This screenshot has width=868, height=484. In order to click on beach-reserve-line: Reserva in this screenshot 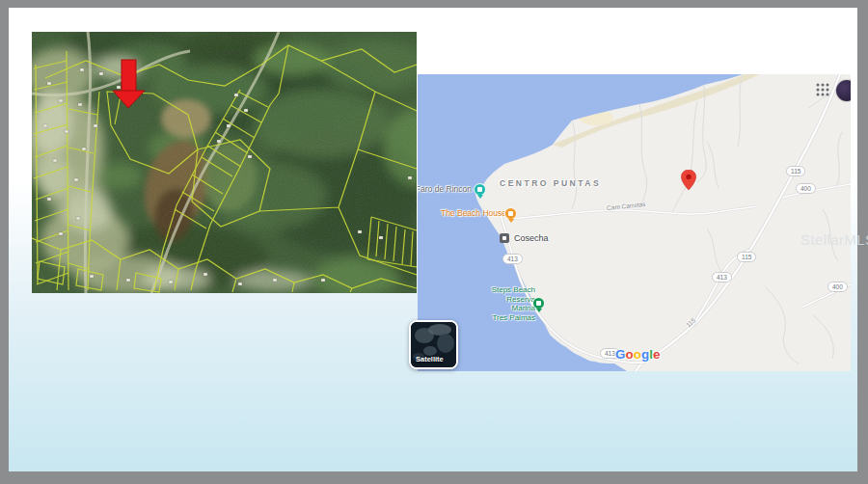, I will do `click(493, 300)`.